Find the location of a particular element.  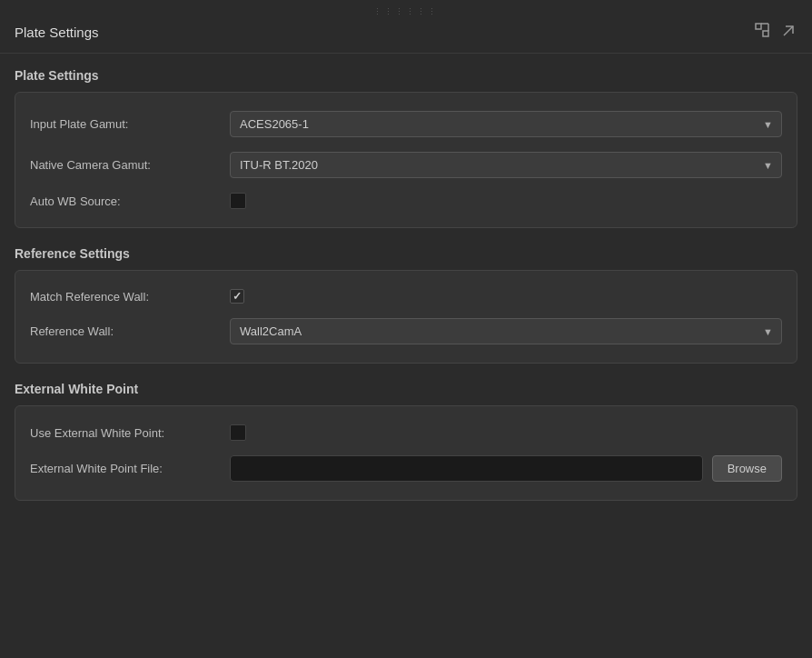

row-reference-wall: Reference Wall: Wall2CamA Wall2CamB Wall… is located at coordinates (406, 331).